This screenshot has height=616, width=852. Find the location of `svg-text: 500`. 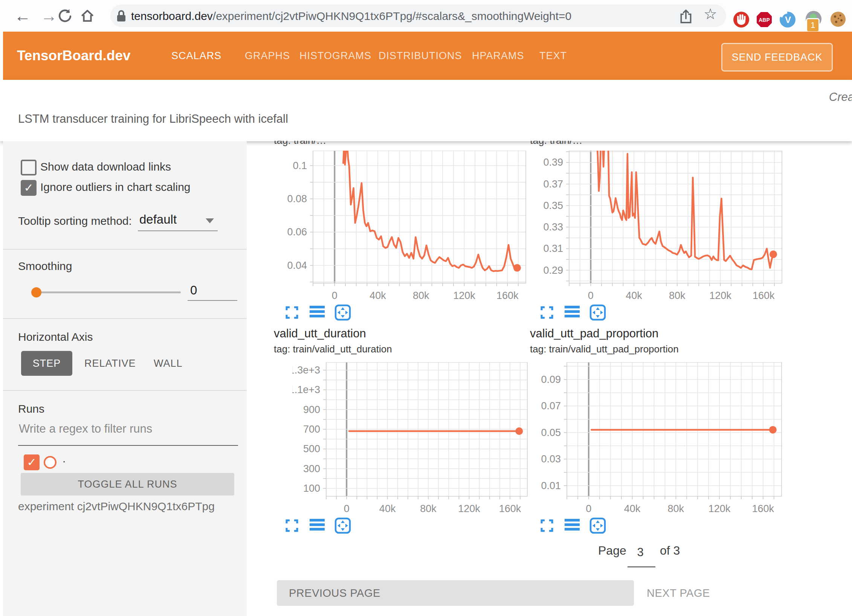

svg-text: 500 is located at coordinates (312, 449).